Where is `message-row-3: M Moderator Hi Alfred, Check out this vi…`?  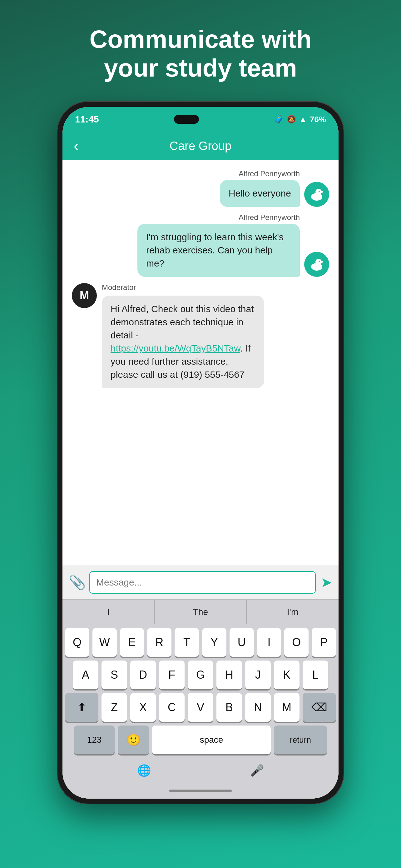
message-row-3: M Moderator Hi Alfred, Check out this vi… is located at coordinates (201, 336).